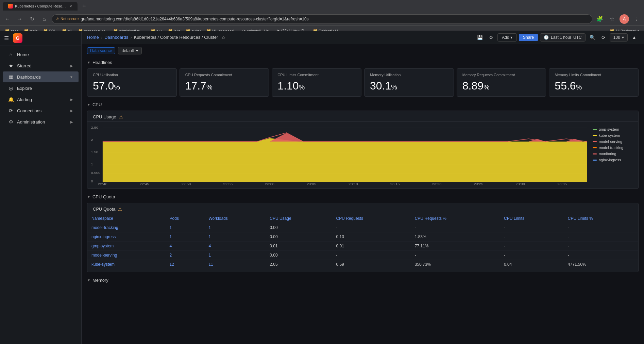  I want to click on cell-cpu-requests-pct: 77.11%, so click(455, 246).